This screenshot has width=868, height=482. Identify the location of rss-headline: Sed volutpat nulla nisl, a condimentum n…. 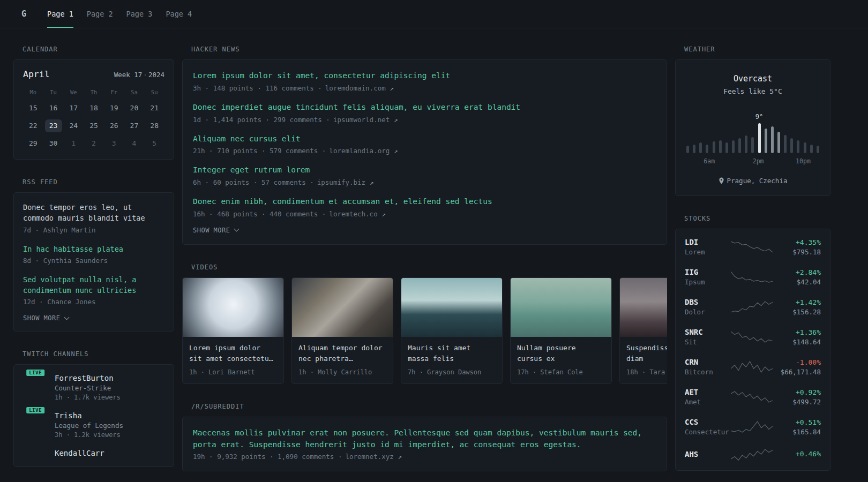
(94, 285).